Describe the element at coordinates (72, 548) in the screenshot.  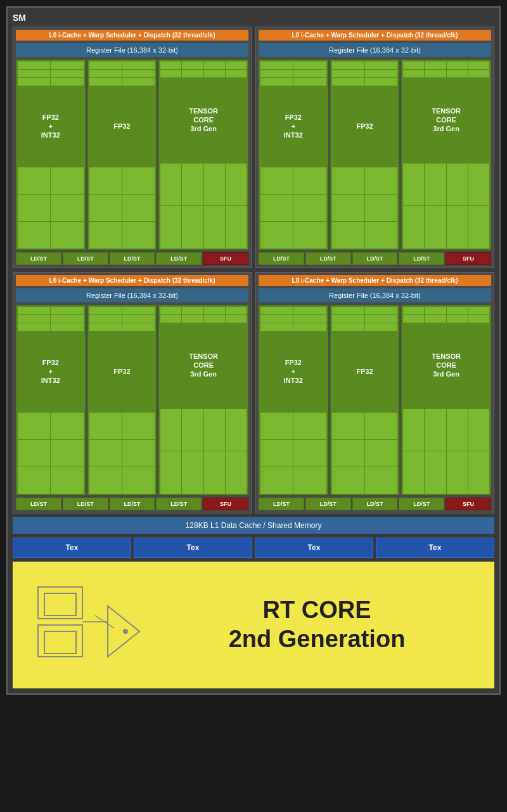
I see `tex-unit-1: Tex` at that location.